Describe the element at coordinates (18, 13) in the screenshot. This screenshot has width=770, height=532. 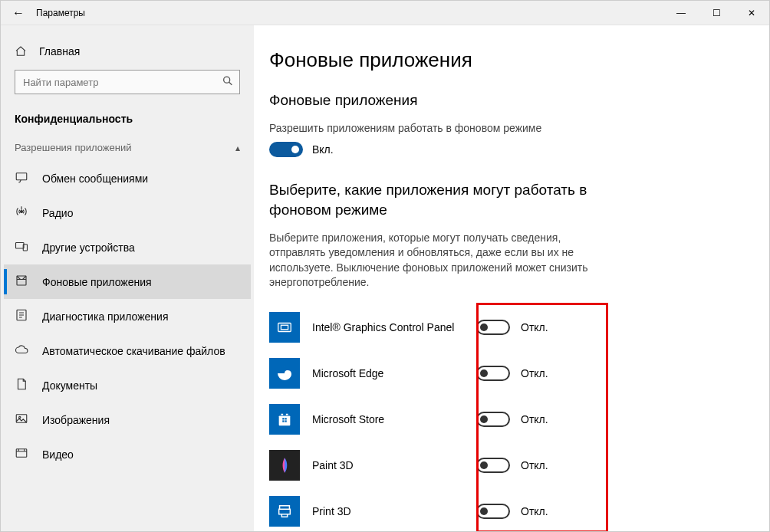
I see `back-button: ←` at that location.